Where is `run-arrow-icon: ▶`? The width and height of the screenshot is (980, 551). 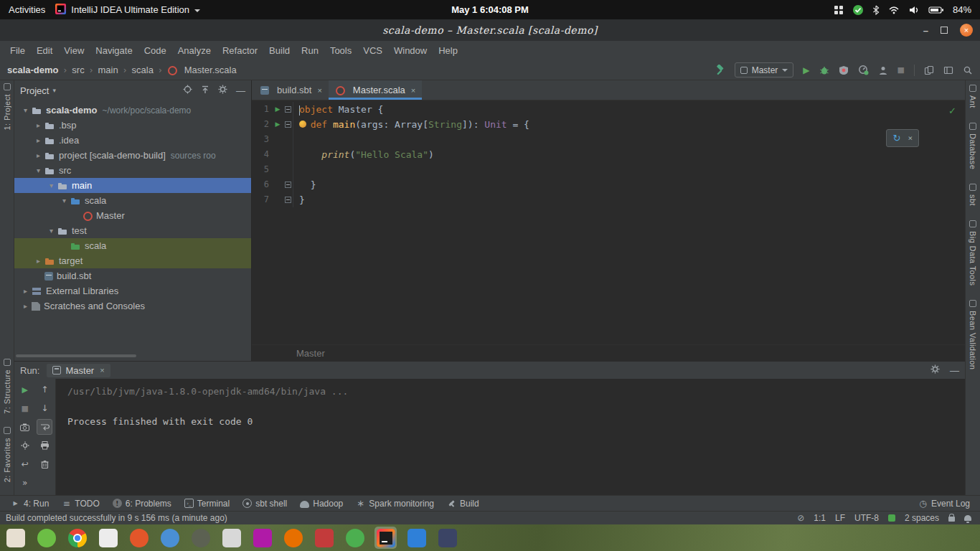
run-arrow-icon: ▶ is located at coordinates (278, 125).